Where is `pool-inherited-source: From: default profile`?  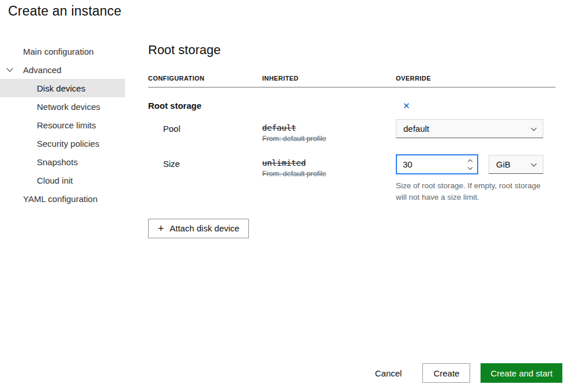 pool-inherited-source: From: default profile is located at coordinates (329, 139).